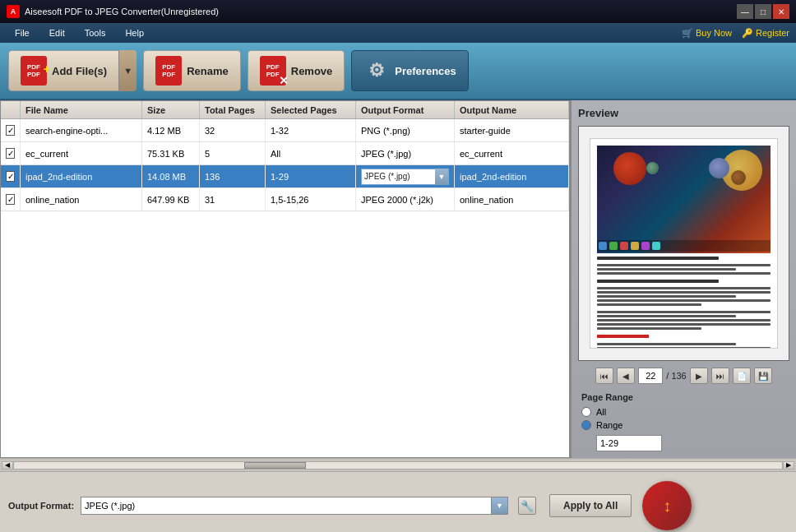 Image resolution: width=796 pixels, height=532 pixels. I want to click on row3-check, so click(11, 199).